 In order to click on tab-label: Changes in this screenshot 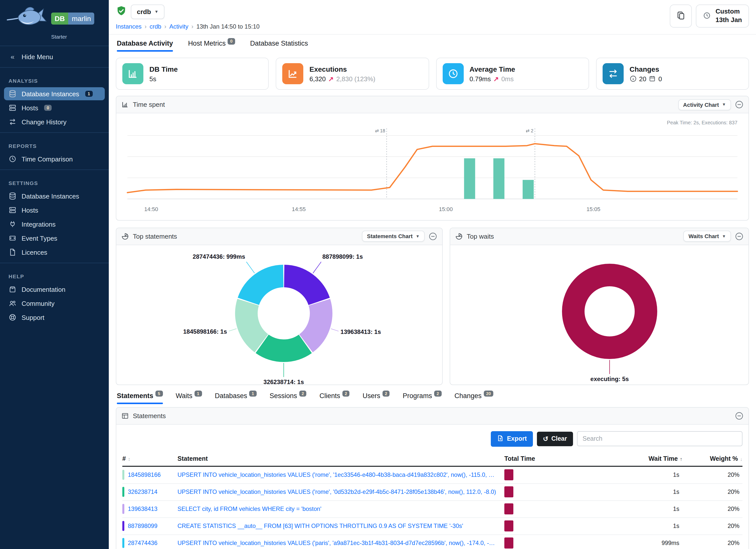, I will do `click(468, 396)`.